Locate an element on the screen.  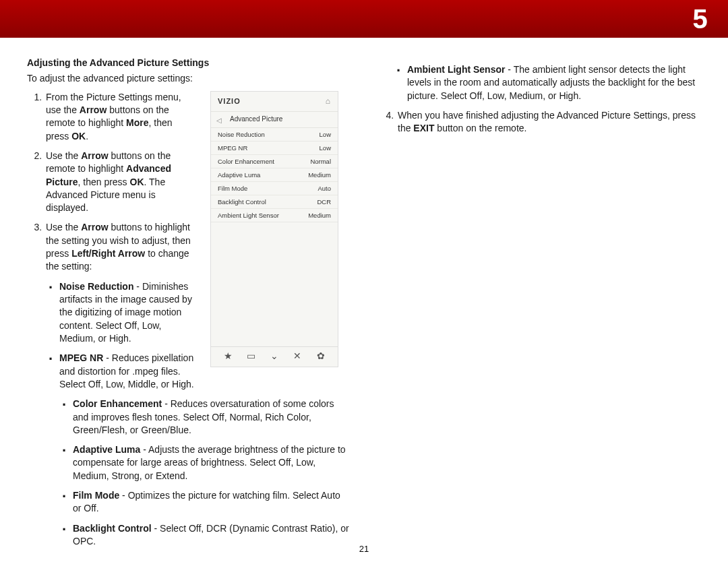
tv-brand-label: VIZIO is located at coordinates (229, 101).